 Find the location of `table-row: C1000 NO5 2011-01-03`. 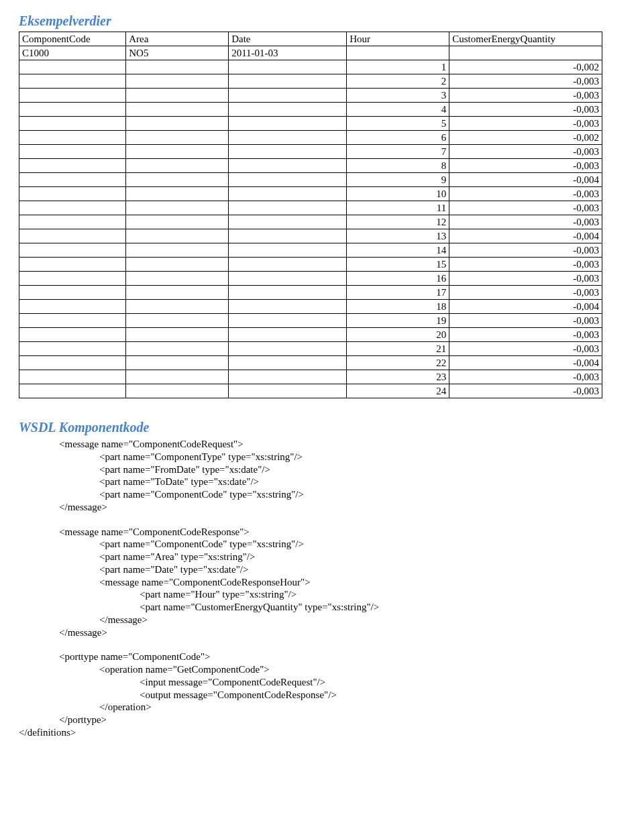

table-row: C1000 NO5 2011-01-03 is located at coordinates (311, 54).